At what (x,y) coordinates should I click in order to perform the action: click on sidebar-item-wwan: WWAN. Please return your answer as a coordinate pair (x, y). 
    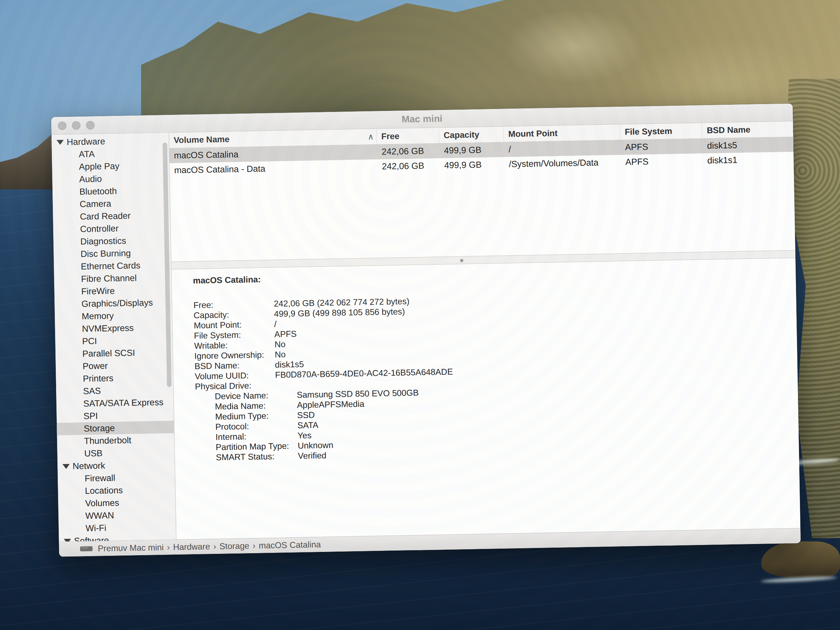
    Looking at the image, I should click on (117, 515).